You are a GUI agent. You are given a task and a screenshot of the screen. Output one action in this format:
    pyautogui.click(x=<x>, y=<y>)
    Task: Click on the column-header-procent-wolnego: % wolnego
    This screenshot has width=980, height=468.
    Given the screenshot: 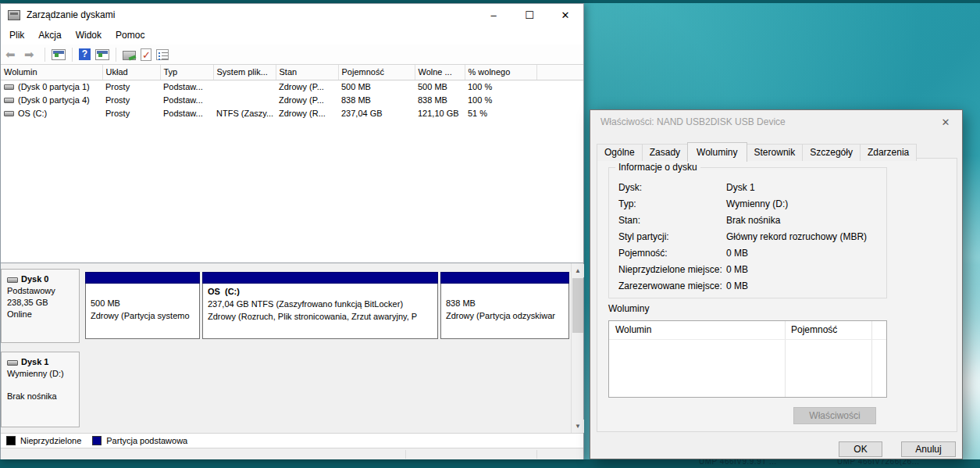 What is the action you would take?
    pyautogui.click(x=501, y=72)
    